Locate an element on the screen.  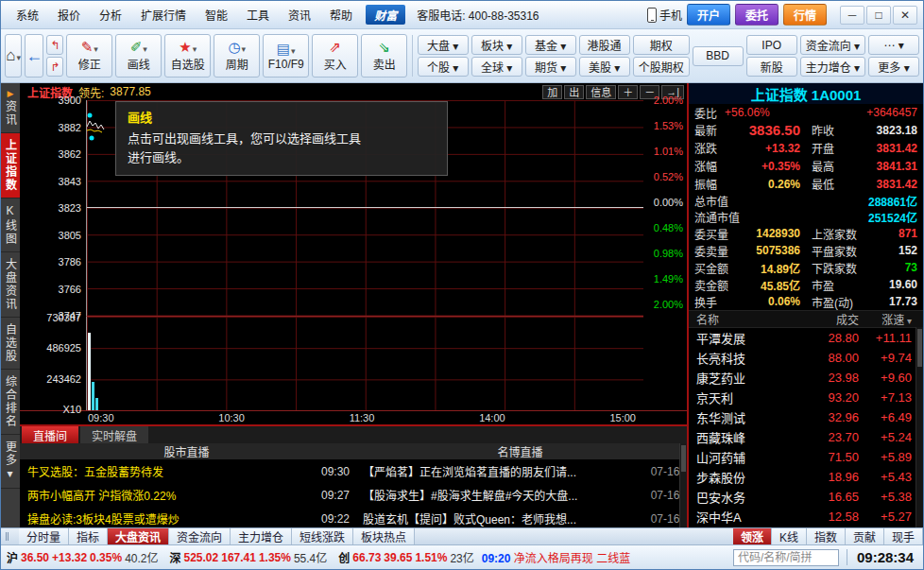
stock-row: 深中华A 12.58 +5.27 is located at coordinates (806, 516).